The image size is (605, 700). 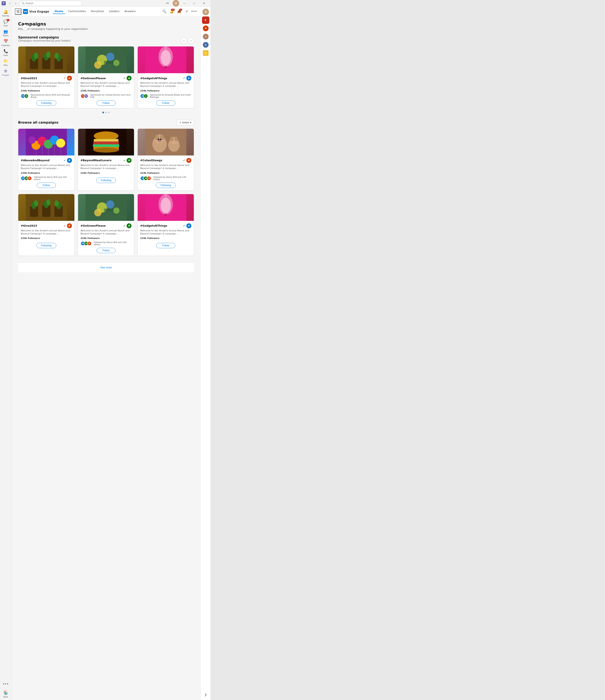 What do you see at coordinates (86, 243) in the screenshot?
I see `follower-avatars-gogreen2: H A B` at bounding box center [86, 243].